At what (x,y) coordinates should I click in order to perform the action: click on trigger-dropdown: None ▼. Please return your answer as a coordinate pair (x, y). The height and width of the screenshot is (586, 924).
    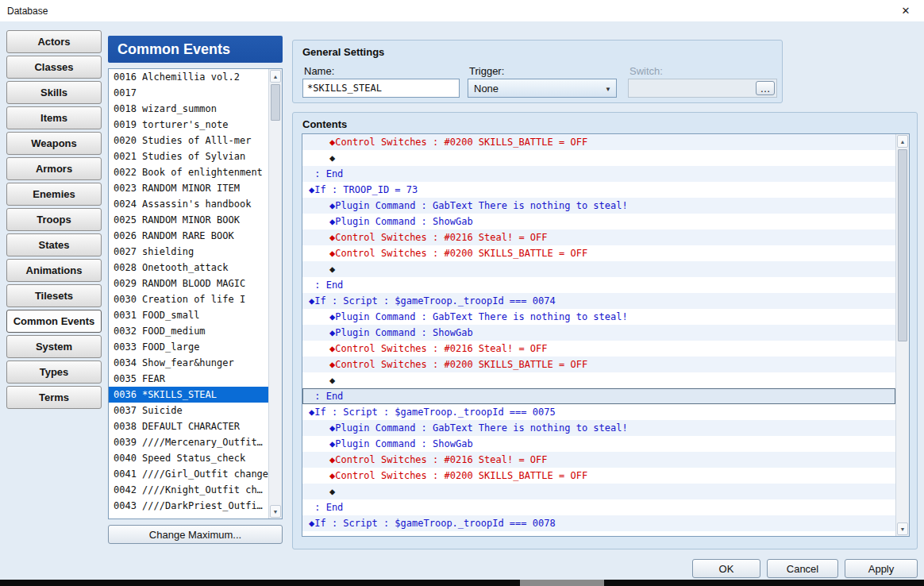
    Looking at the image, I should click on (542, 88).